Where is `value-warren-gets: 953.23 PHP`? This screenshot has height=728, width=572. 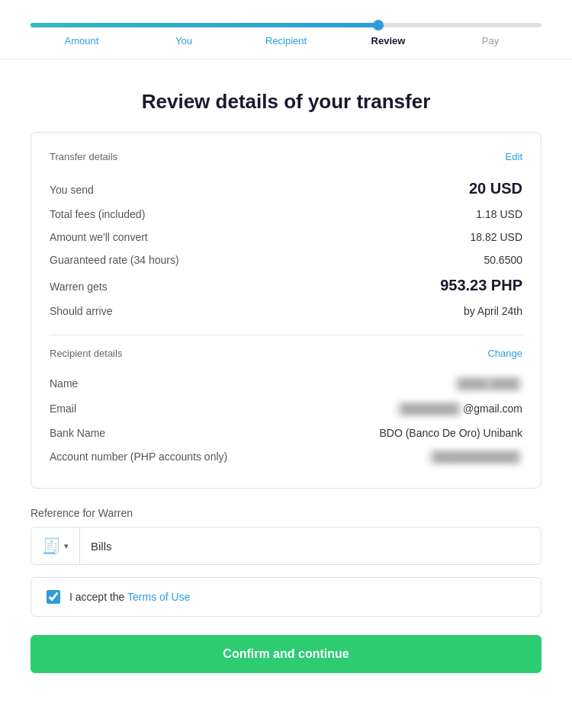 value-warren-gets: 953.23 PHP is located at coordinates (481, 285).